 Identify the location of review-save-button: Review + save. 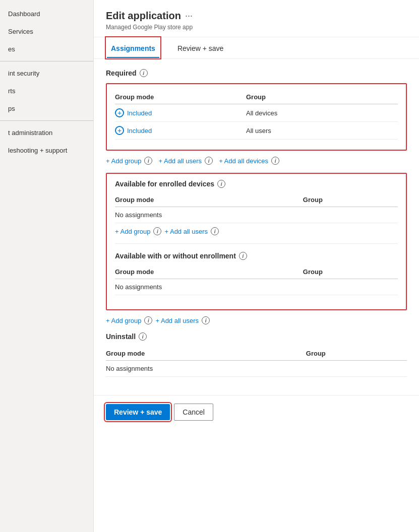
(138, 412).